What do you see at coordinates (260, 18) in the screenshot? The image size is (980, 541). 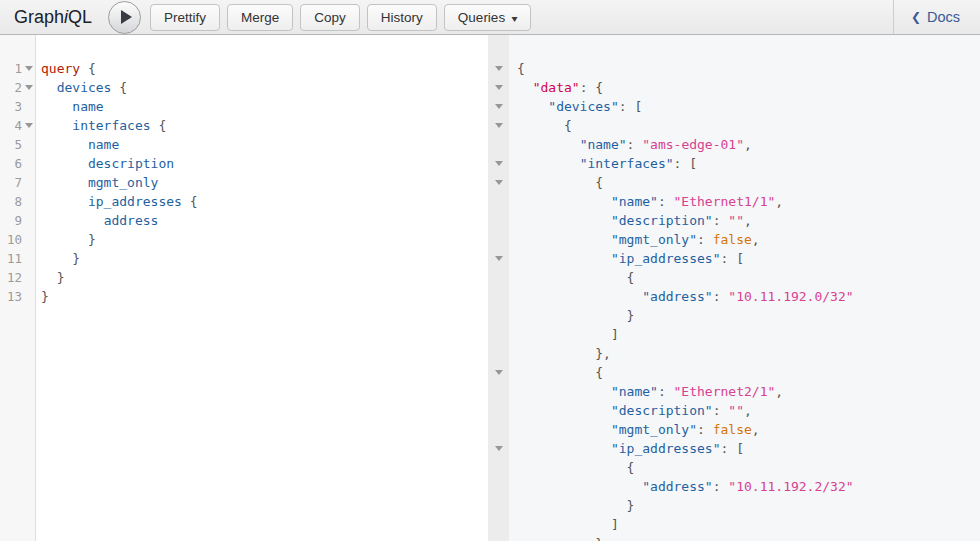 I see `merge-button: Merge` at bounding box center [260, 18].